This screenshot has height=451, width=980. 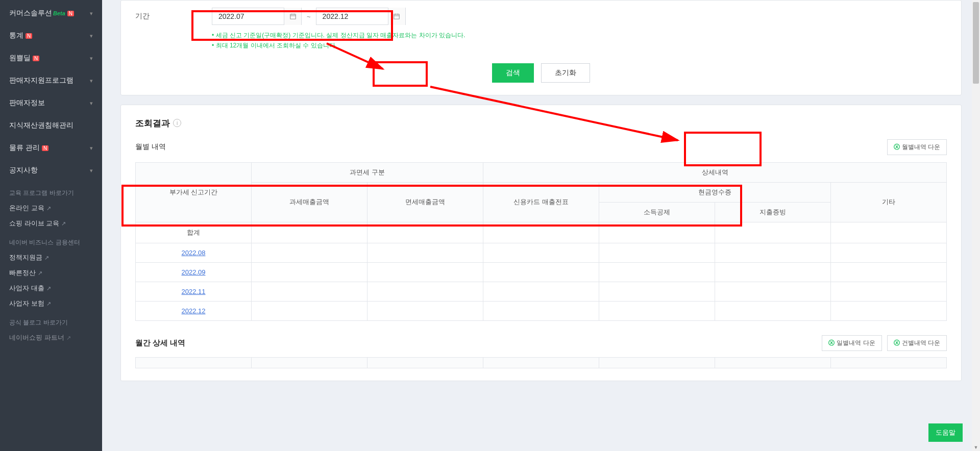 What do you see at coordinates (579, 45) in the screenshot?
I see `note-line: 최대 12개월 이내에서 조회하실 수 있습니다.` at bounding box center [579, 45].